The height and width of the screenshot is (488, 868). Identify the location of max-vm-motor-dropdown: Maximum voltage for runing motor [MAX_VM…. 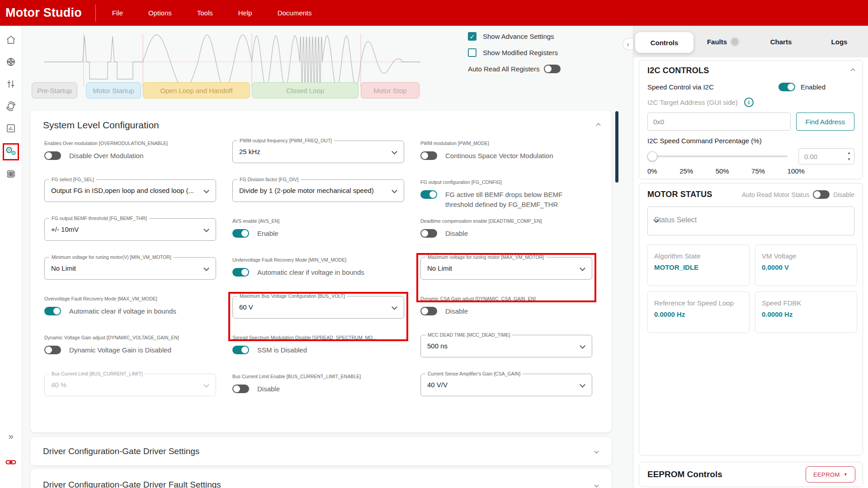
(506, 268).